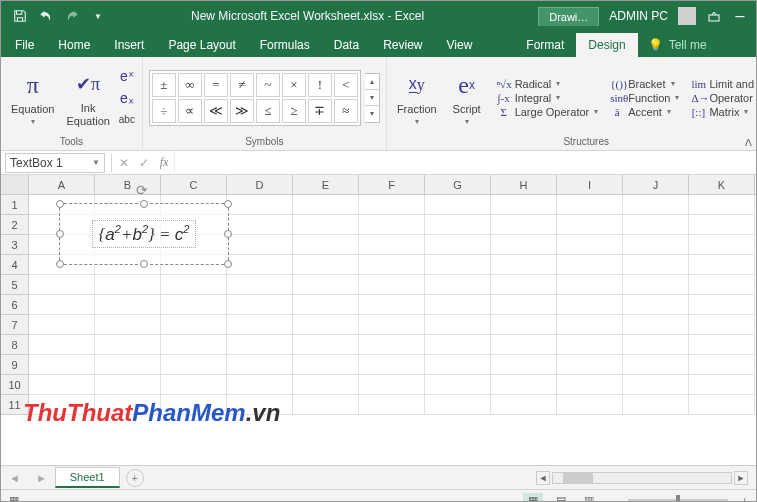  I want to click on tab-file: File, so click(24, 45).